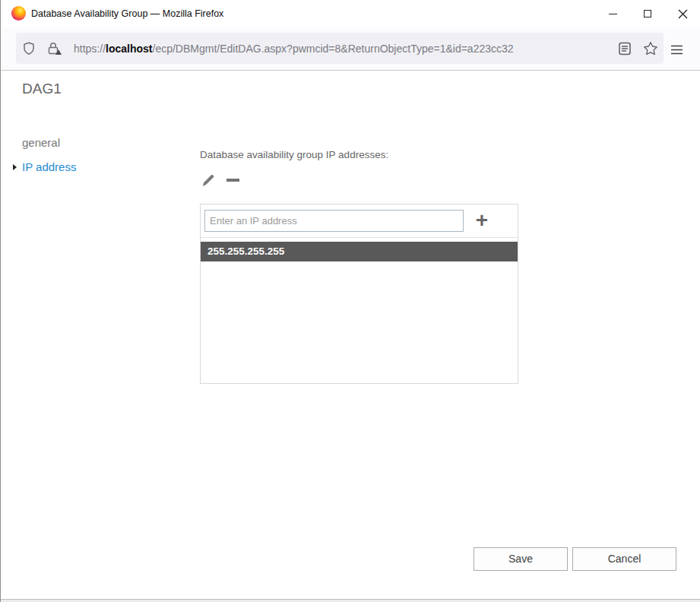 Image resolution: width=700 pixels, height=602 pixels. Describe the element at coordinates (359, 221) in the screenshot. I see `ip-entry-header: +` at that location.